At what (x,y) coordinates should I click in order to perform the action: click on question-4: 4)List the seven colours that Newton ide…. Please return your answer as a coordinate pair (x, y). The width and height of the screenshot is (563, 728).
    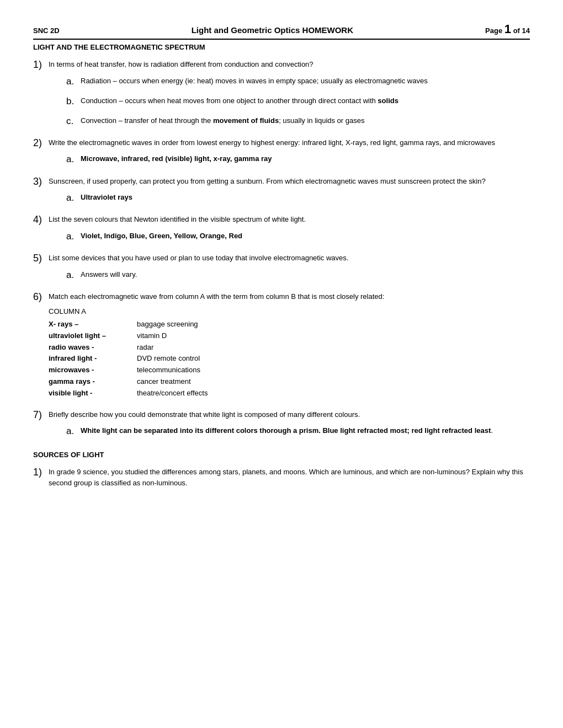
    Looking at the image, I should click on (282, 228).